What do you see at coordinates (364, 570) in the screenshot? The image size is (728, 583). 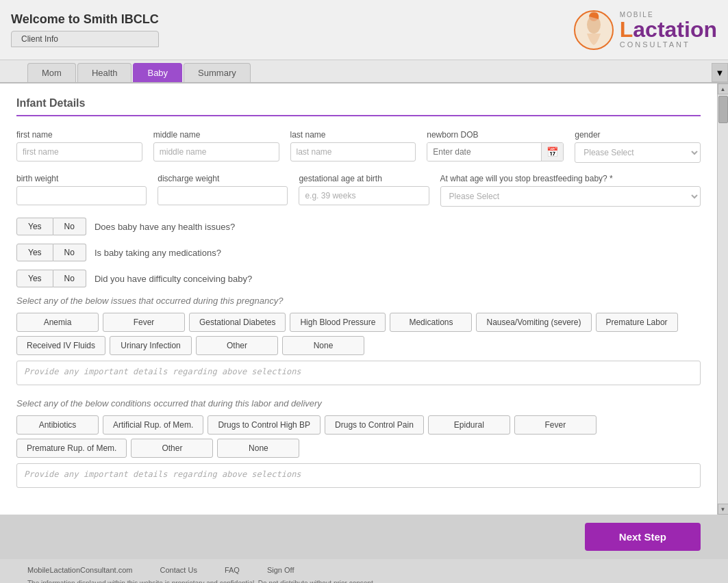 I see `footer-links: MobileLactationConsultant.com Contact Us…` at bounding box center [364, 570].